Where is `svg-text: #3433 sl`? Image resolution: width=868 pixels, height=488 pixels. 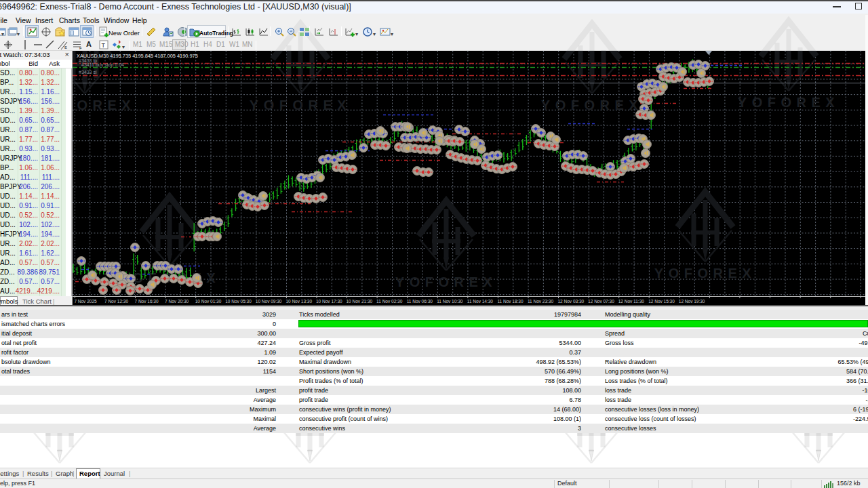 svg-text: #3433 sl is located at coordinates (88, 72).